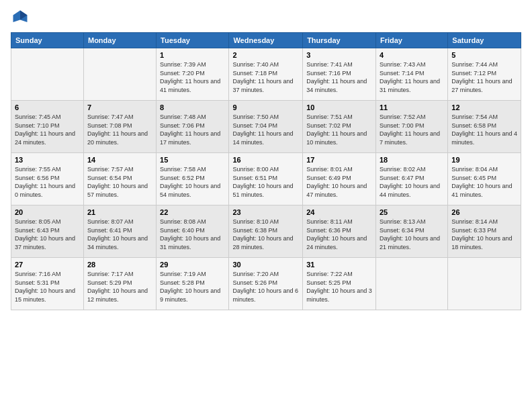  What do you see at coordinates (193, 232) in the screenshot?
I see `day-cell: 22Sunrise: 8:08 AM Sunset: 6:40 PM Dayli…` at bounding box center [193, 232].